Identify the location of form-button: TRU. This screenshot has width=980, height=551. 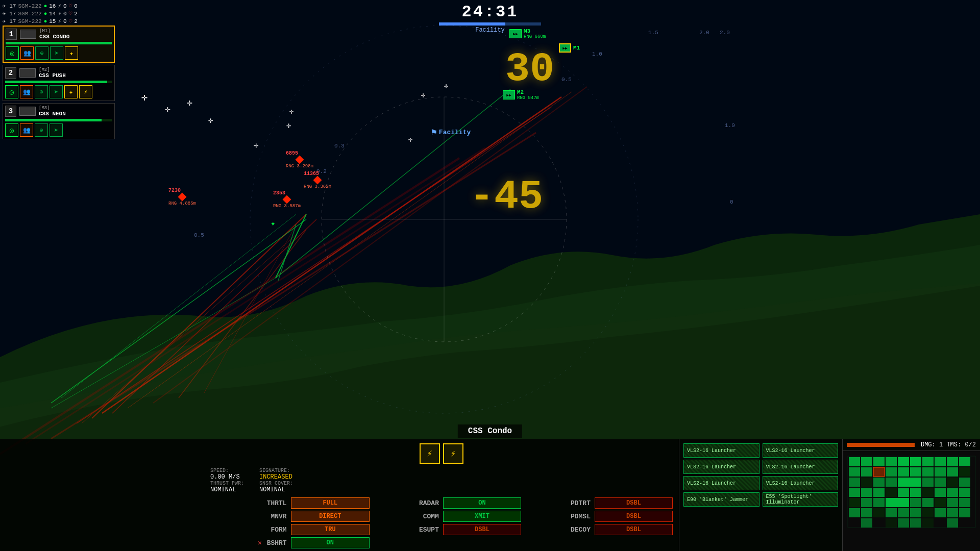
(330, 530).